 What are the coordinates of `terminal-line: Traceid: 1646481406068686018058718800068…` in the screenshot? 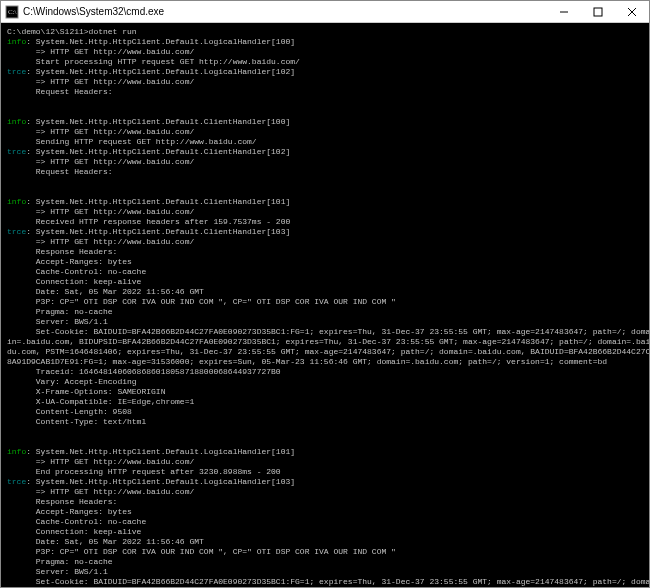 It's located at (325, 372).